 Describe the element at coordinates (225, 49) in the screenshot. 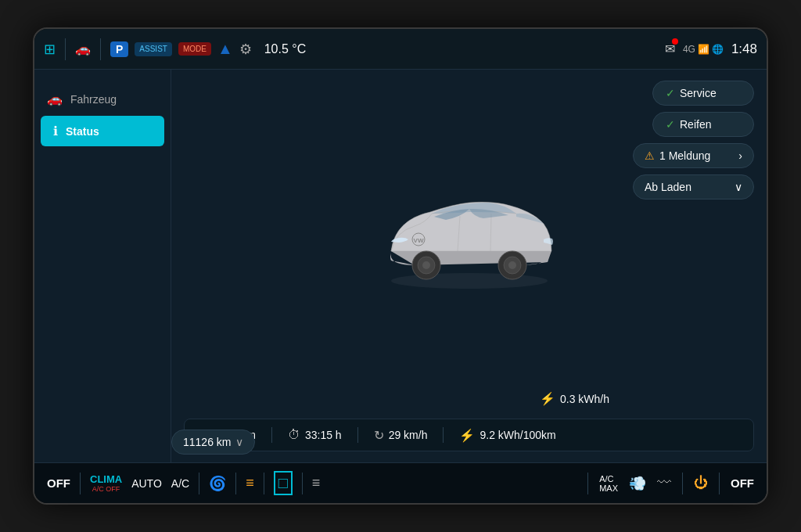

I see `navigation-icon: ▲` at that location.